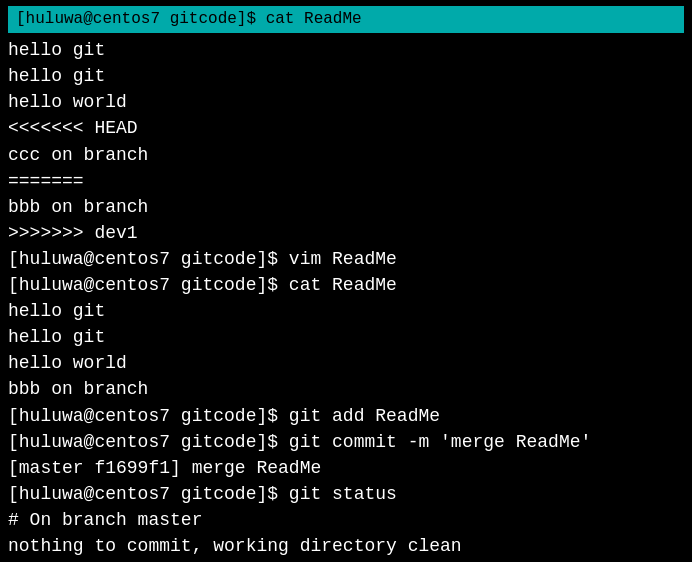 The width and height of the screenshot is (692, 562). I want to click on terminal-title-bar: [huluwa@centos7 gitcode]$ cat ReadMe, so click(346, 20).